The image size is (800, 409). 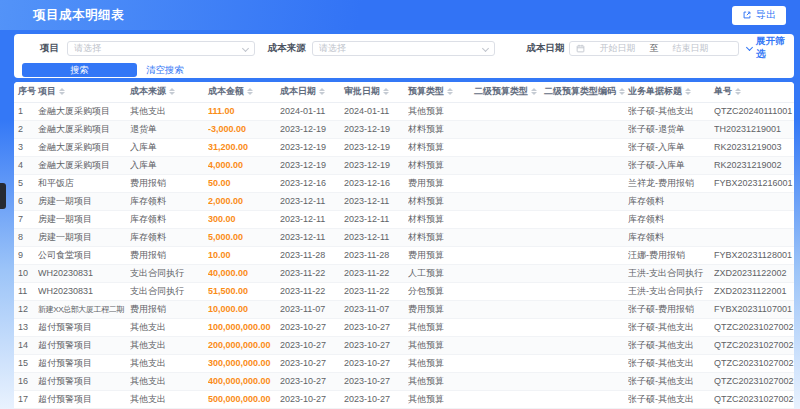 I want to click on cell-index: 8, so click(x=26, y=237).